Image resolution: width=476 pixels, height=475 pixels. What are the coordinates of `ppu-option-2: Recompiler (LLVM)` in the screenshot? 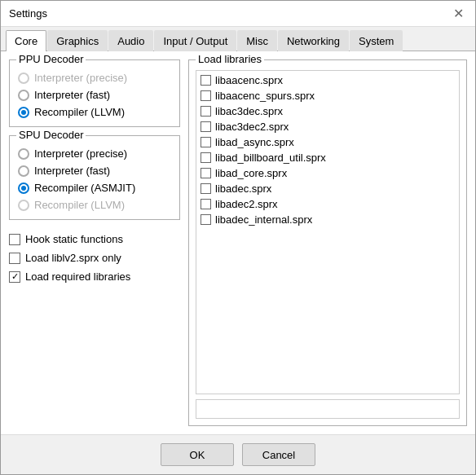 It's located at (95, 112).